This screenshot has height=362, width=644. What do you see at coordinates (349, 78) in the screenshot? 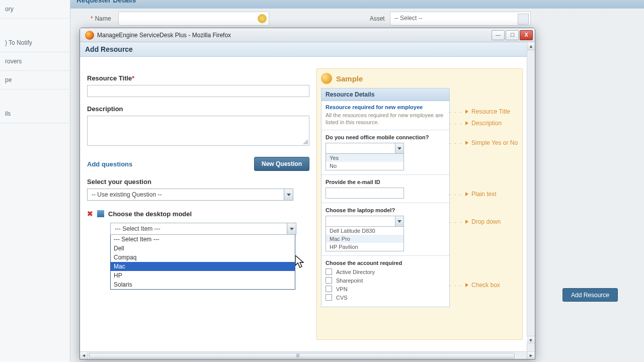
I see `sample-title: Sample` at bounding box center [349, 78].